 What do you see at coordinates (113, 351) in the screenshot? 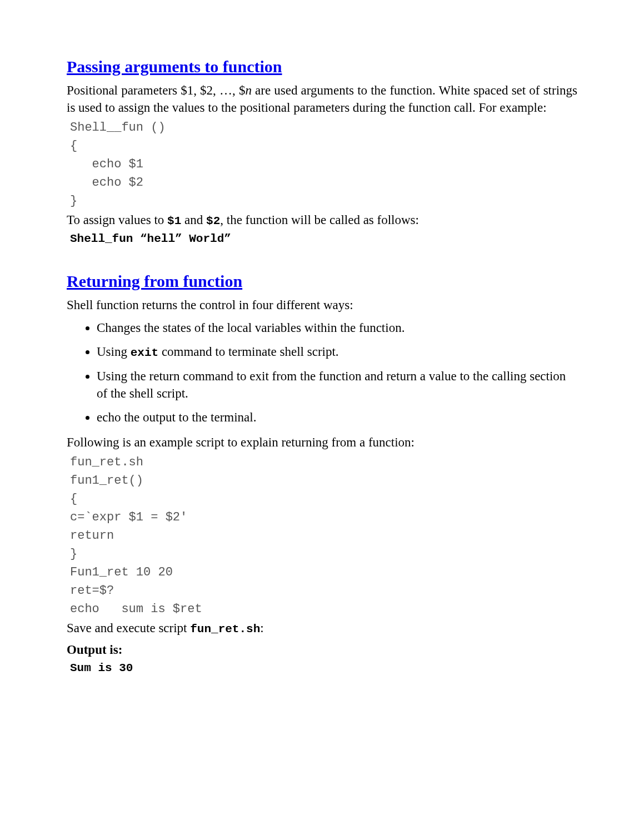
I see `text: Using` at bounding box center [113, 351].